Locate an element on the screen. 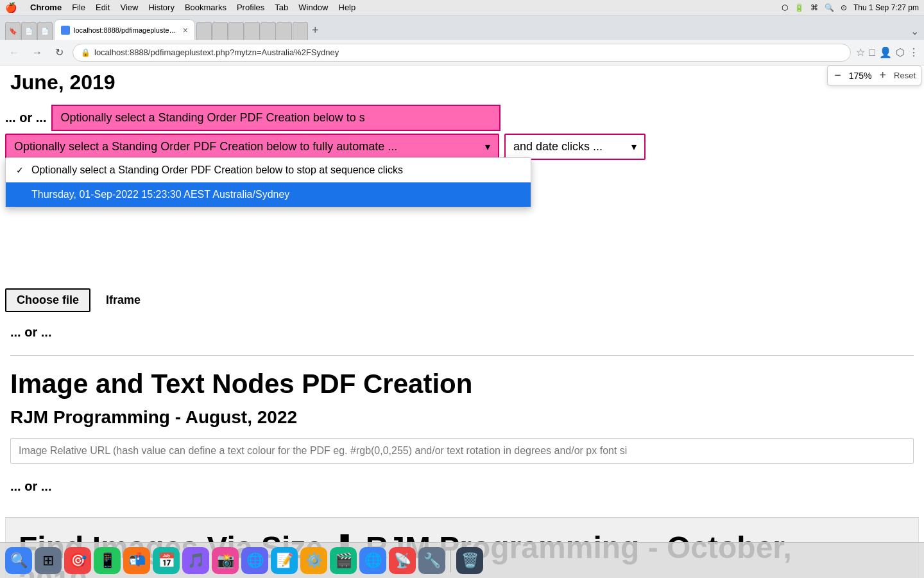  dock-icon-7: 🎵 is located at coordinates (196, 561).